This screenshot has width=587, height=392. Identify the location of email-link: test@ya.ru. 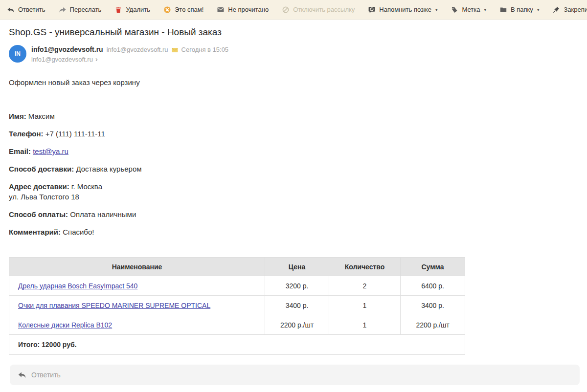
(51, 152).